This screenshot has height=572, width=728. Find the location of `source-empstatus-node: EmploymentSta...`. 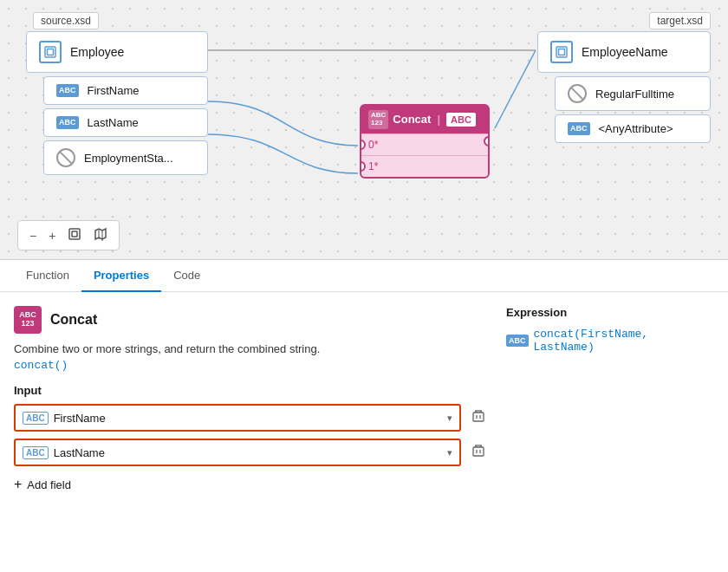

source-empstatus-node: EmploymentSta... is located at coordinates (126, 158).